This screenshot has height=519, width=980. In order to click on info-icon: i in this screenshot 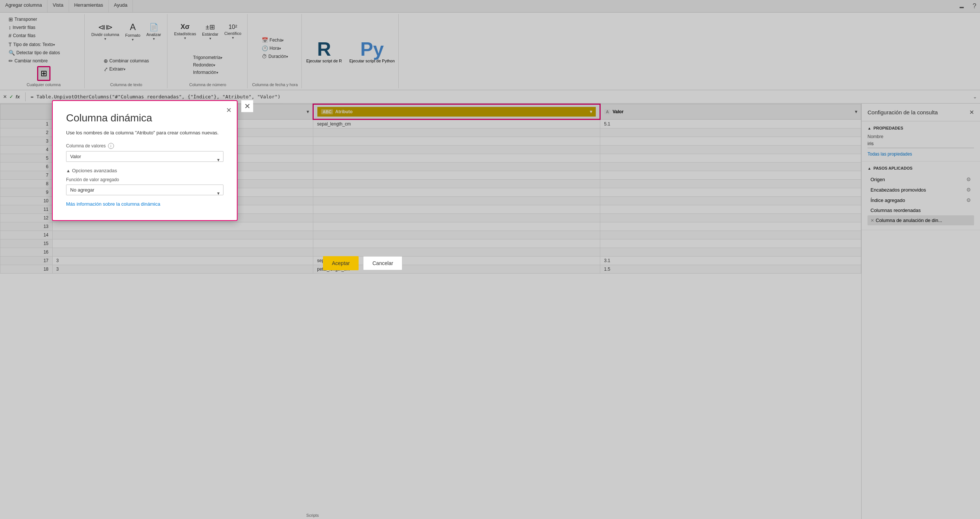, I will do `click(111, 146)`.